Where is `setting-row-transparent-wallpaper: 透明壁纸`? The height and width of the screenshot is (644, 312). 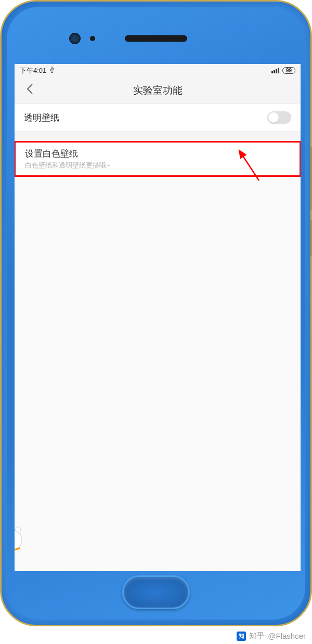 setting-row-transparent-wallpaper: 透明壁纸 is located at coordinates (158, 118).